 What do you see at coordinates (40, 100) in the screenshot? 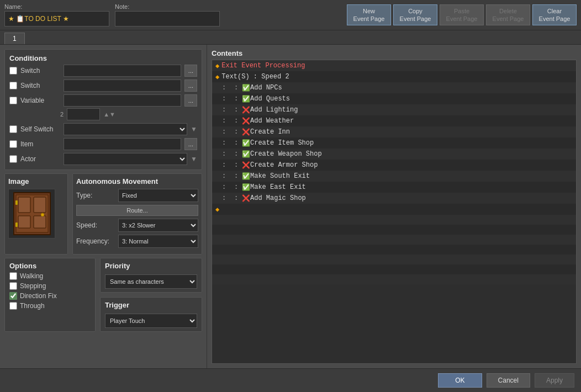
I see `variable-label: Variable` at bounding box center [40, 100].